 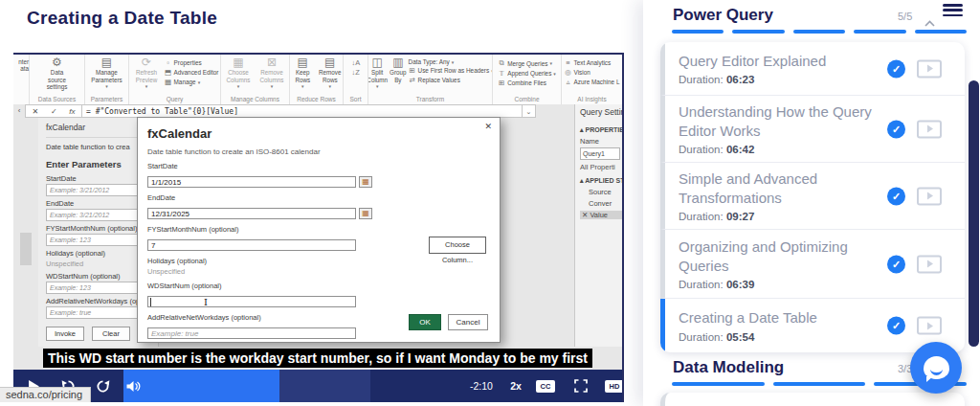 I want to click on data-source-settings-button: ⚙ Data source settings, so click(x=57, y=74).